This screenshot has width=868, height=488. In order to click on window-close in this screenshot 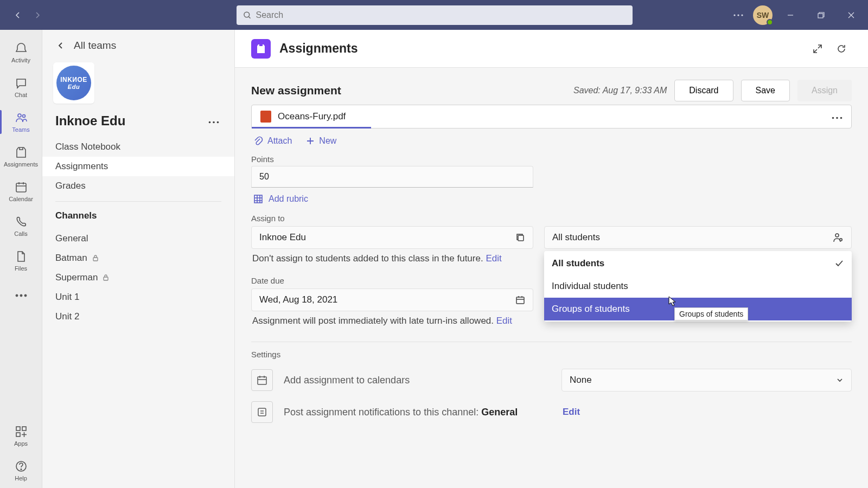, I will do `click(851, 15)`.